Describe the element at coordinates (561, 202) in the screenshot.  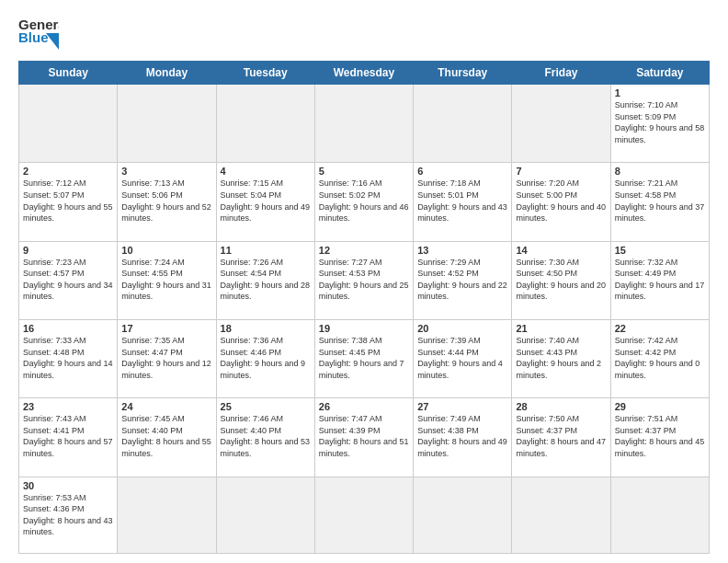
I see `calendar-cell: 7Sunrise: 7:20 AMSunset: 5:00 PMDaylight…` at that location.